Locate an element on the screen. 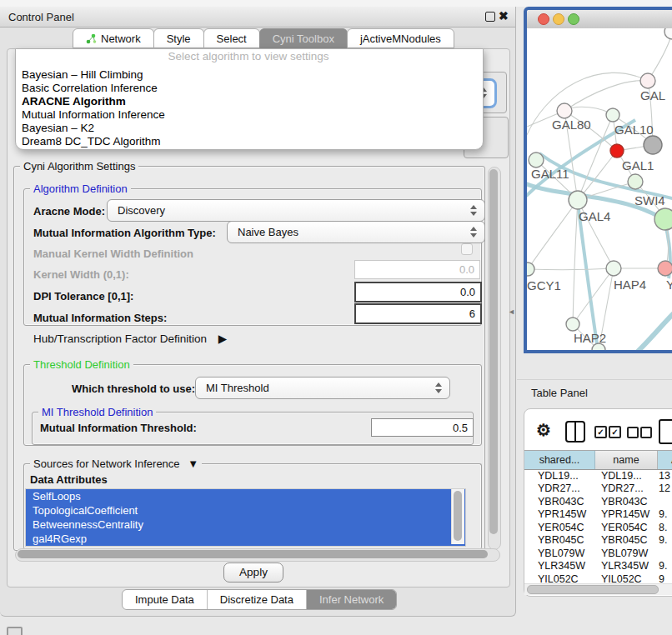  table-cell: 12 is located at coordinates (664, 488).